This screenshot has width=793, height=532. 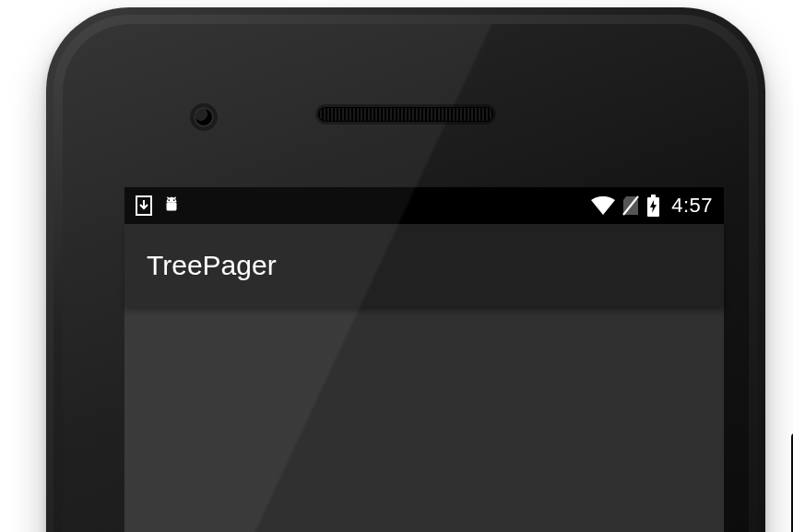 What do you see at coordinates (424, 266) in the screenshot?
I see `app-action-bar: TreePager` at bounding box center [424, 266].